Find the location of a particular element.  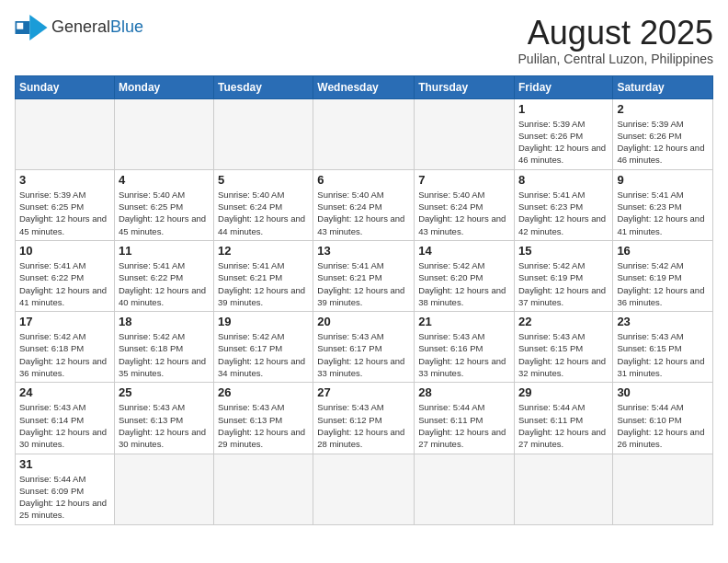

calendar-cell: 14Sunrise: 5:42 AM Sunset: 6:20 PM Dayli… is located at coordinates (465, 276).